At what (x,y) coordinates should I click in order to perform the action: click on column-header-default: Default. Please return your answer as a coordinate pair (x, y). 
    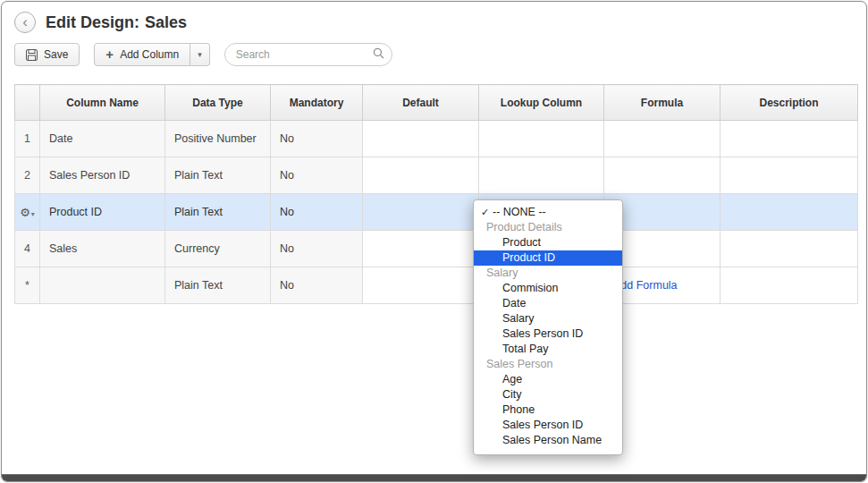
    Looking at the image, I should click on (421, 103).